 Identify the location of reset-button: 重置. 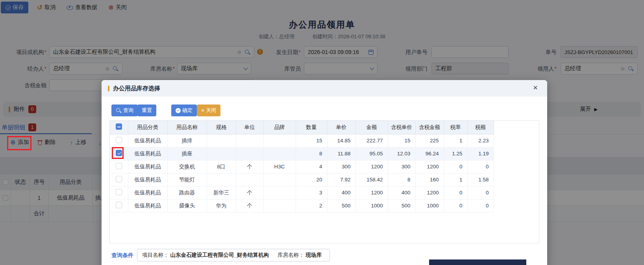
(147, 110).